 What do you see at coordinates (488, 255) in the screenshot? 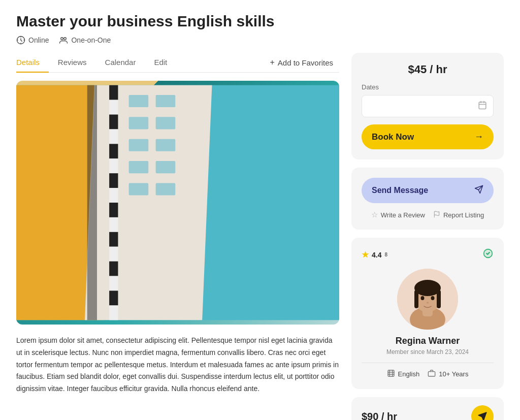
I see `verified-icon` at bounding box center [488, 255].